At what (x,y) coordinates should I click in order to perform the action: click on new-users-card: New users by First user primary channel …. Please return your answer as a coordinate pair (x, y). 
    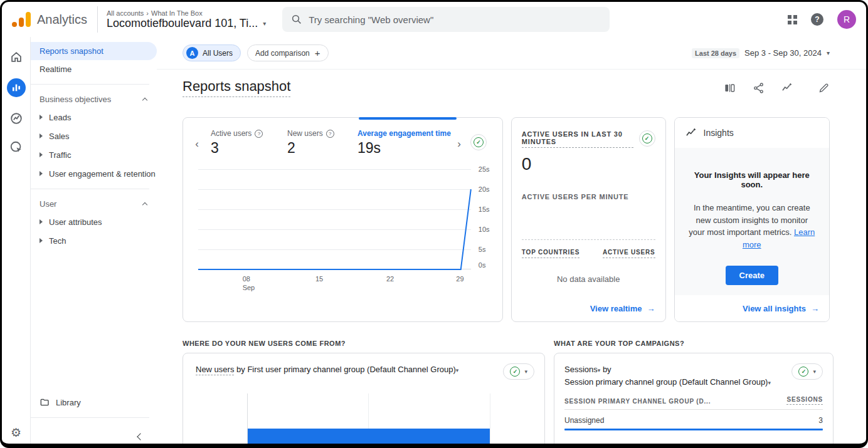
    Looking at the image, I should click on (364, 400).